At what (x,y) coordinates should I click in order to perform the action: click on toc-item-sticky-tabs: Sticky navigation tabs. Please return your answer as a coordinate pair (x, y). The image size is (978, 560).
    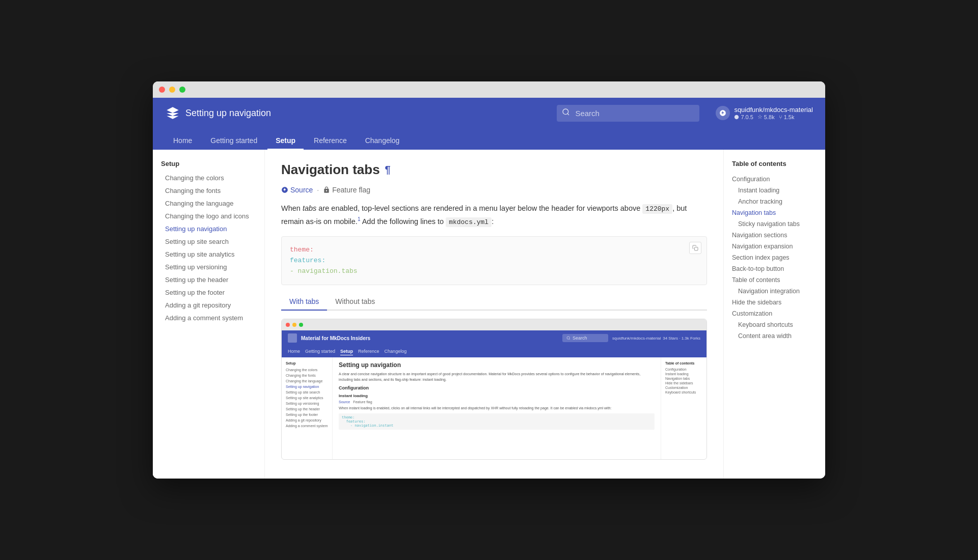
    Looking at the image, I should click on (774, 224).